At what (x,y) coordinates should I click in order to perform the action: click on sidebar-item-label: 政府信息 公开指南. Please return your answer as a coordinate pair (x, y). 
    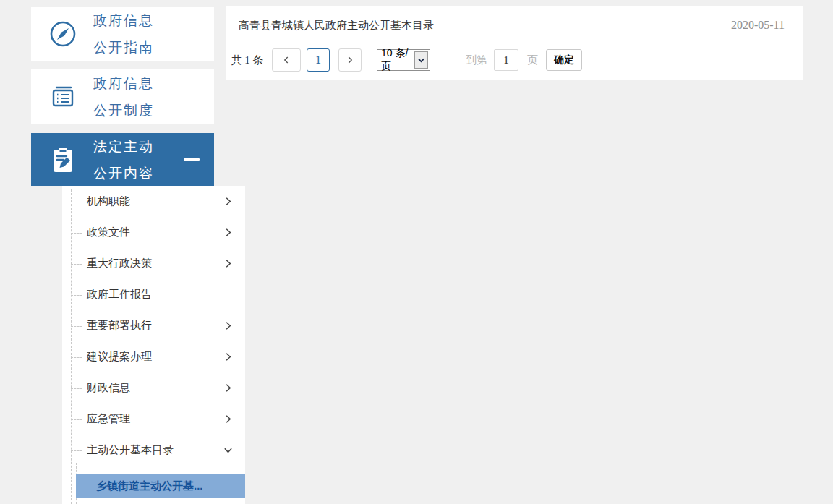
    Looking at the image, I should click on (124, 34).